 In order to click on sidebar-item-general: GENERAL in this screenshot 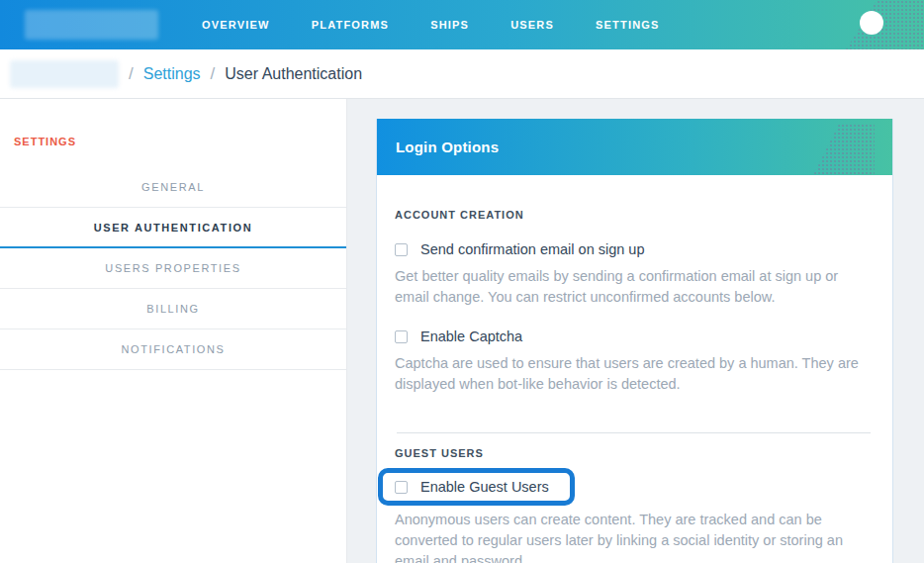, I will do `click(173, 188)`.